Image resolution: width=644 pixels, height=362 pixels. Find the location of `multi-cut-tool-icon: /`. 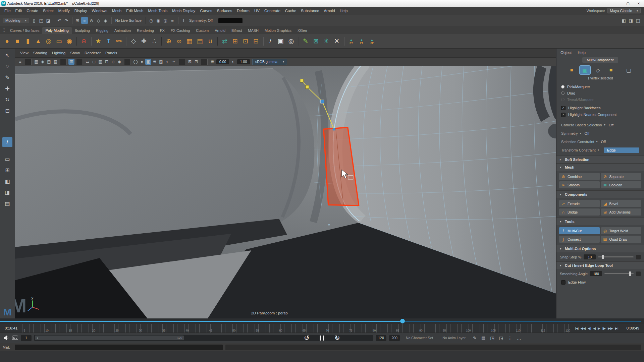

multi-cut-tool-icon: / is located at coordinates (7, 142).